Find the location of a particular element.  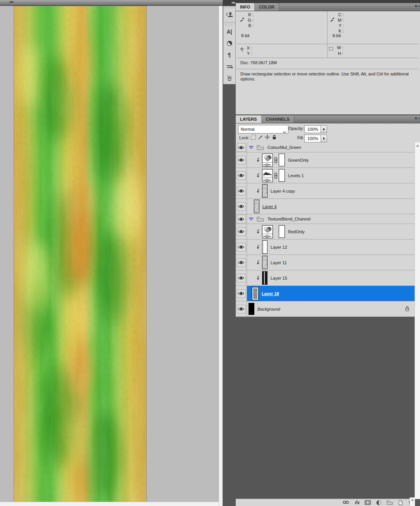

document-horizontal-scrollbar is located at coordinates (109, 504).